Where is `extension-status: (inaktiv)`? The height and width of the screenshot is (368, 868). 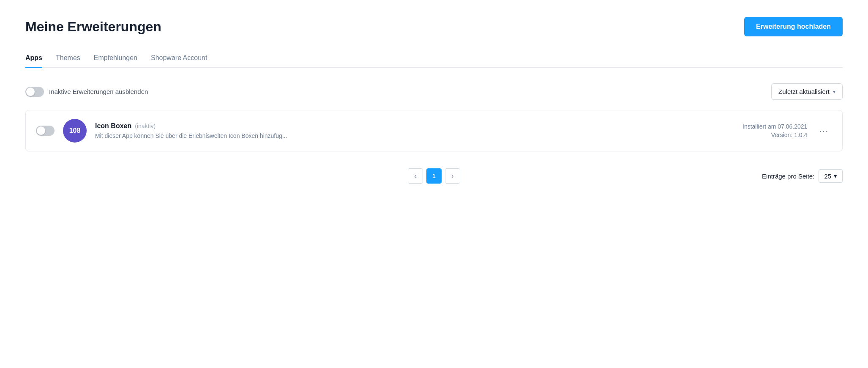 extension-status: (inaktiv) is located at coordinates (145, 126).